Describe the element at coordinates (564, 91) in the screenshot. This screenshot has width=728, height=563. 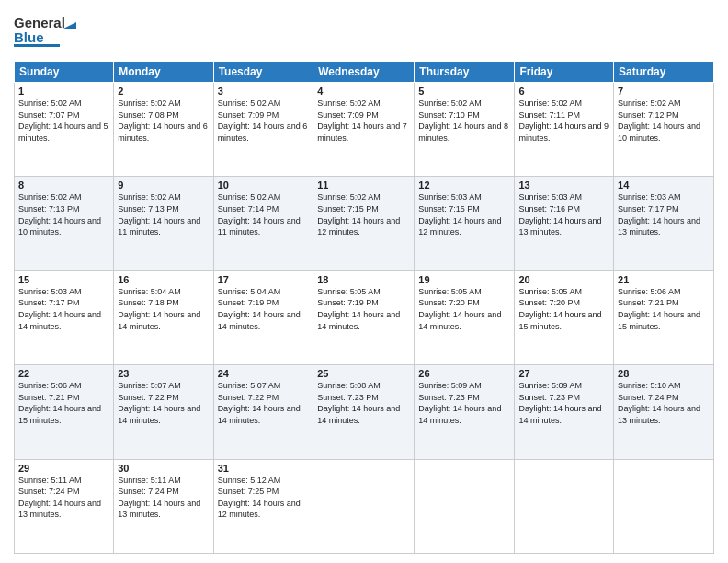
I see `day-number: 6` at that location.